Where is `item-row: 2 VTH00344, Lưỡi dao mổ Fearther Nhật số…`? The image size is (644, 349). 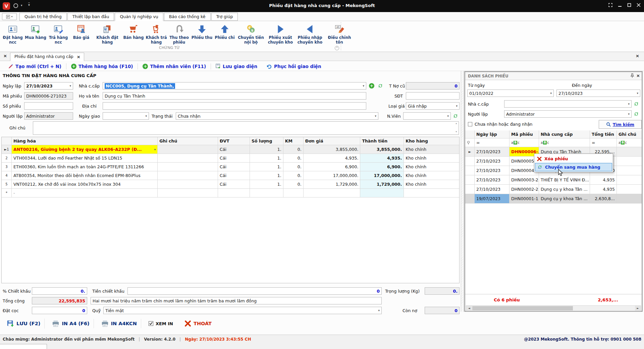 item-row: 2 VTH00344, Lưỡi dao mổ Fearther Nhật số… is located at coordinates (230, 158).